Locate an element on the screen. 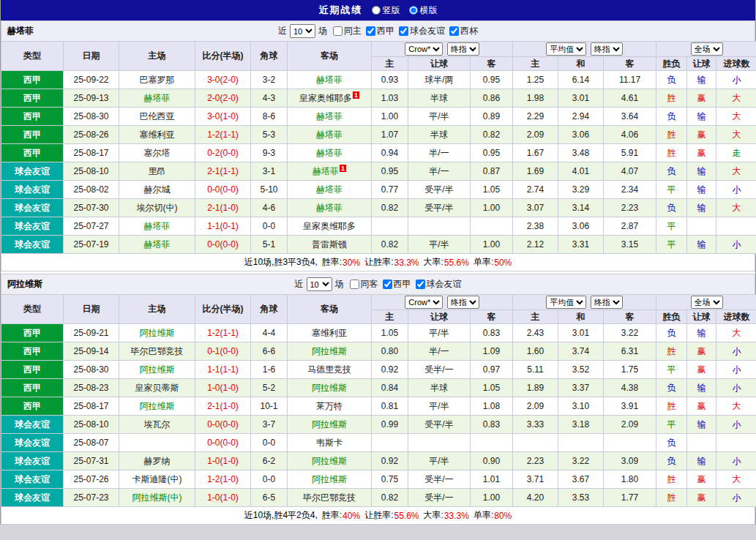 This screenshot has width=756, height=540. team-link: 塞尔塔 is located at coordinates (157, 153).